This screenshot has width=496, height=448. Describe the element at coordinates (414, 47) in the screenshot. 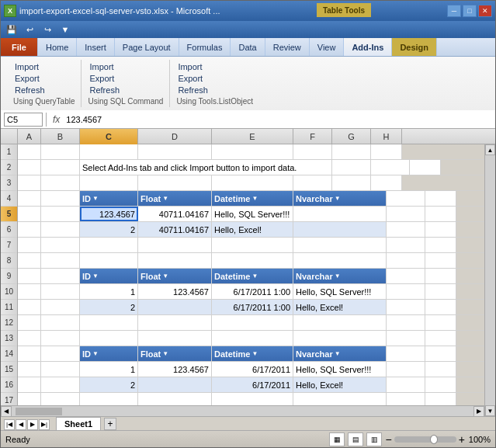

I see `tab-design: Design` at that location.